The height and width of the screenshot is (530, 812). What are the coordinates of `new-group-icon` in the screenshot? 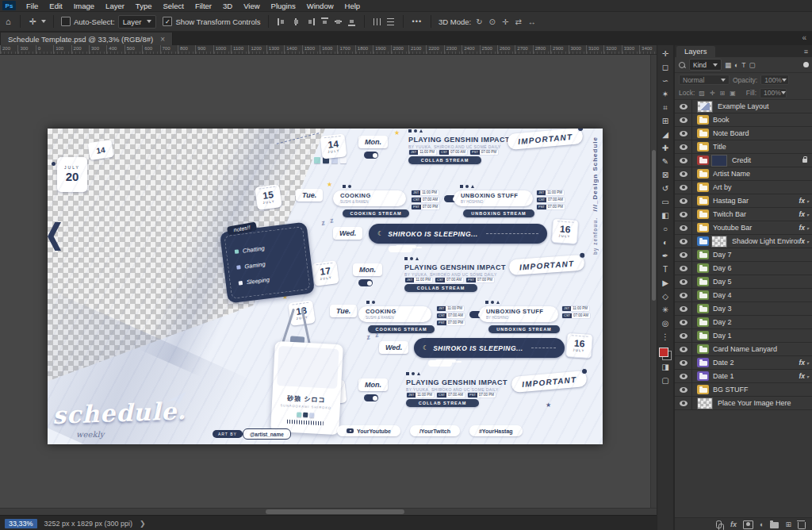 It's located at (774, 525).